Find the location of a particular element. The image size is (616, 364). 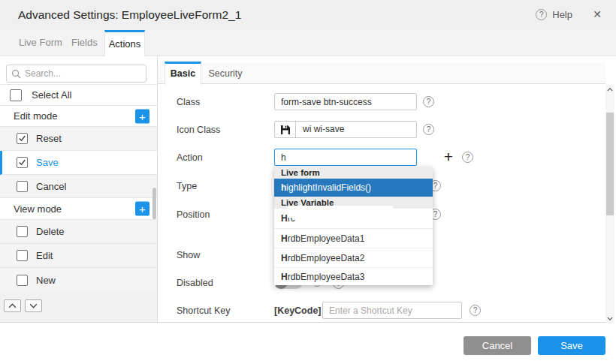

action-row-edit: Edit is located at coordinates (78, 256).